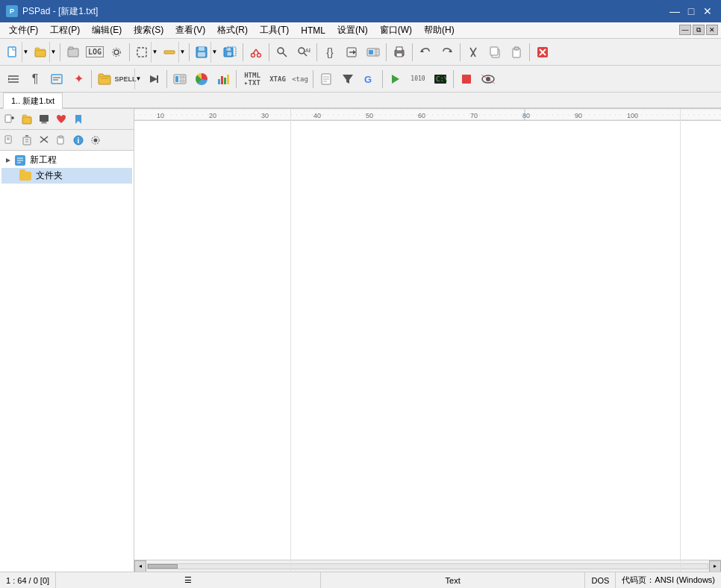 This screenshot has height=588, width=721. What do you see at coordinates (10, 119) in the screenshot?
I see `sidebar-new-btn` at bounding box center [10, 119].